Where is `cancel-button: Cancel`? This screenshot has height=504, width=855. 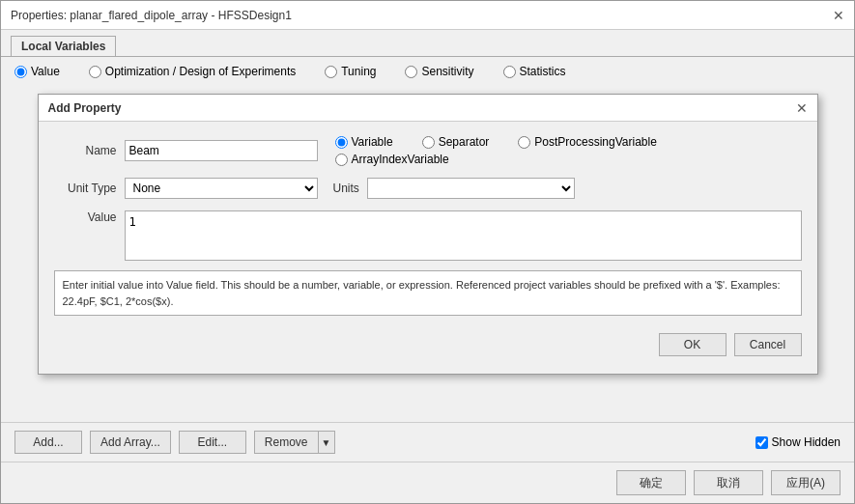 cancel-button: Cancel is located at coordinates (768, 345).